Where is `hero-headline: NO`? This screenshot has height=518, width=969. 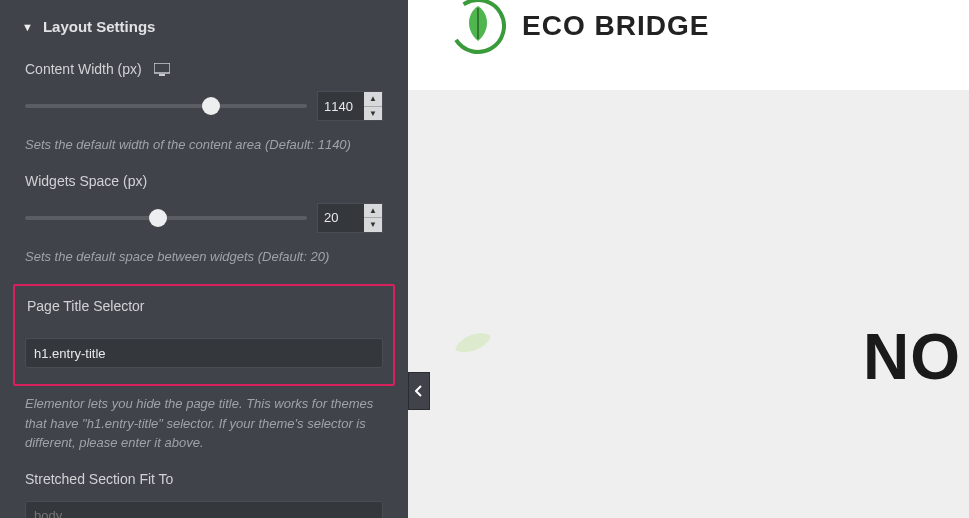 hero-headline: NO is located at coordinates (912, 357).